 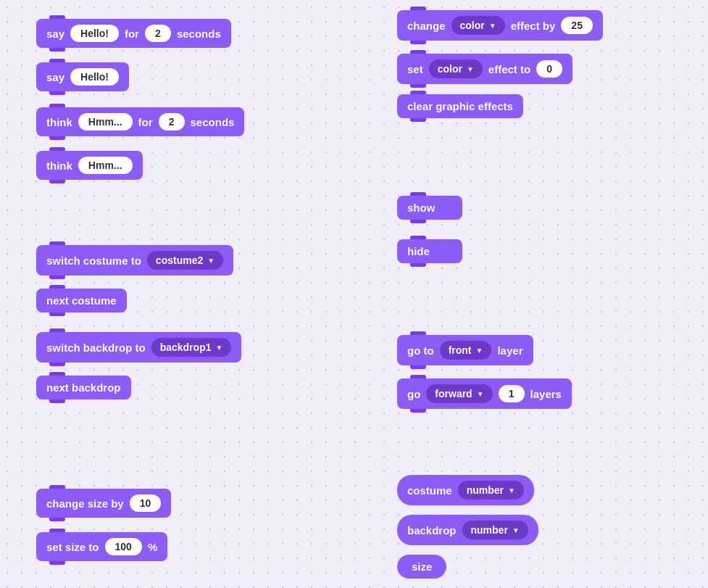 What do you see at coordinates (422, 567) in the screenshot?
I see `size-reporter: size` at bounding box center [422, 567].